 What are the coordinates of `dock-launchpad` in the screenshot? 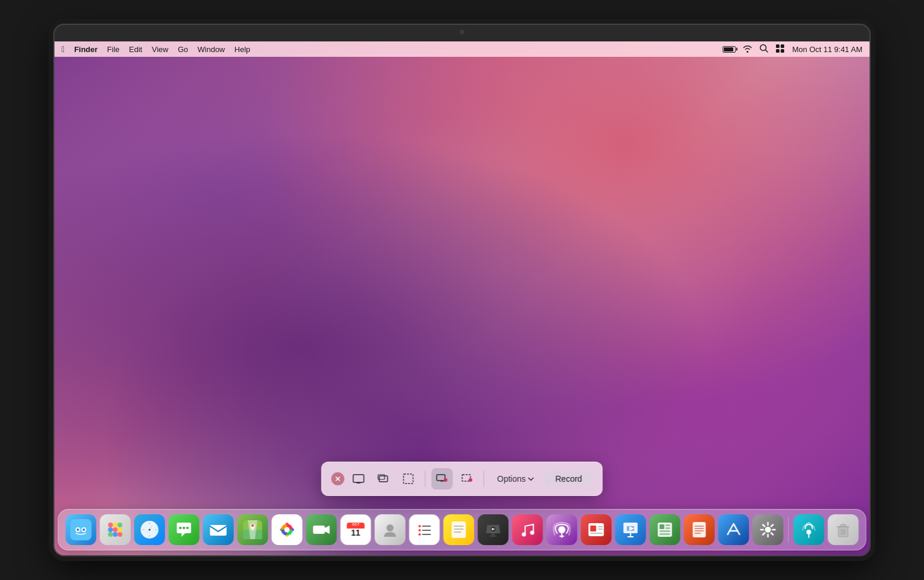 It's located at (116, 530).